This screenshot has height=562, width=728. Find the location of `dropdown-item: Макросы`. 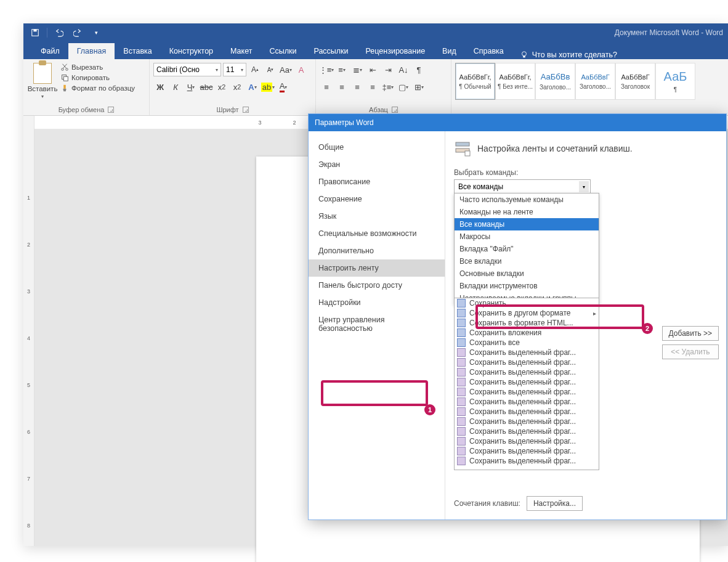

dropdown-item: Макросы is located at coordinates (527, 237).